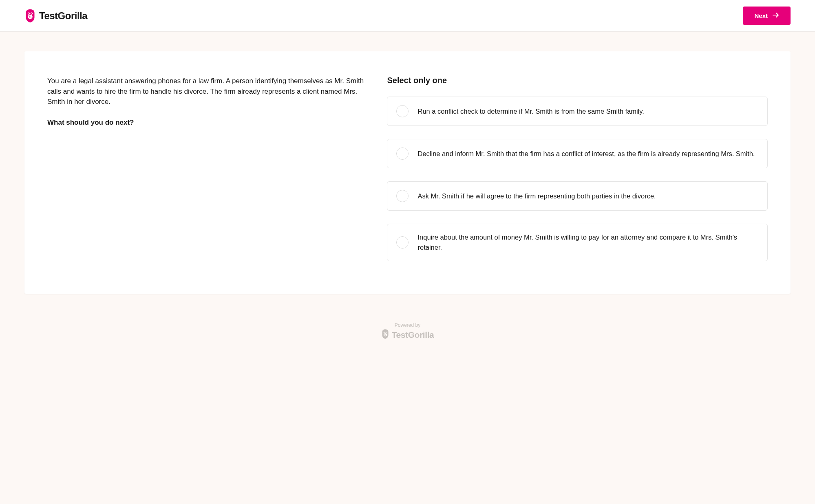  What do you see at coordinates (577, 154) in the screenshot?
I see `answer-option-2: Decline and inform Mr. Smith that the fi…` at bounding box center [577, 154].